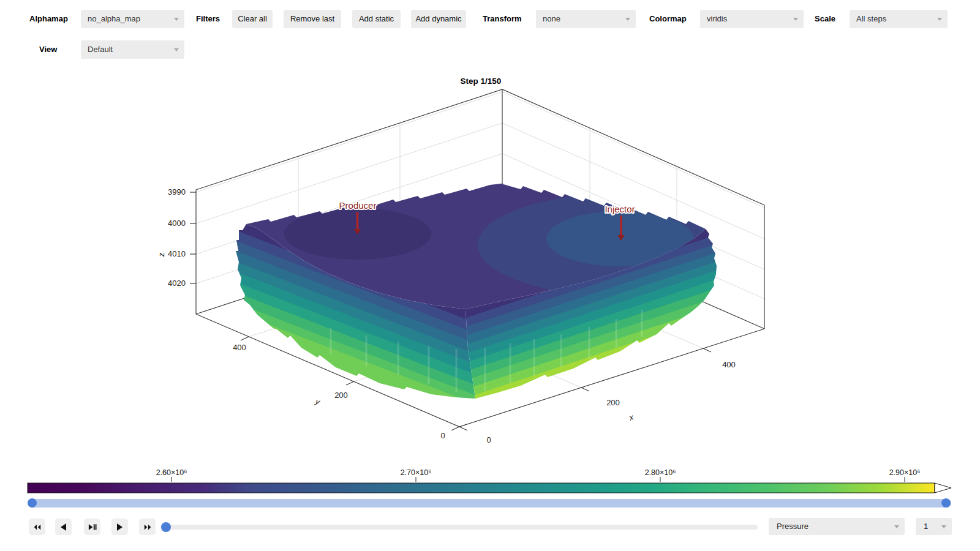 The height and width of the screenshot is (551, 980). What do you see at coordinates (825, 19) in the screenshot?
I see `scale-label: Scale` at bounding box center [825, 19].